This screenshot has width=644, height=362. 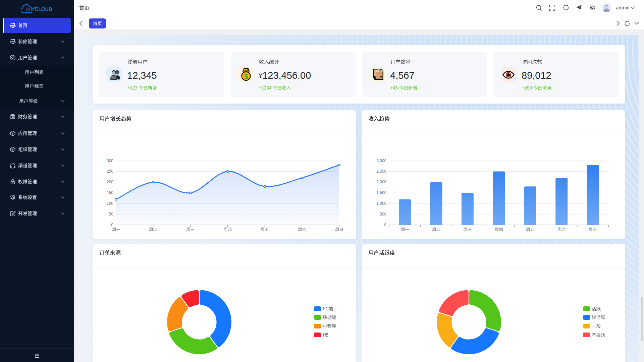 I want to click on svg-text: 300, so click(x=110, y=161).